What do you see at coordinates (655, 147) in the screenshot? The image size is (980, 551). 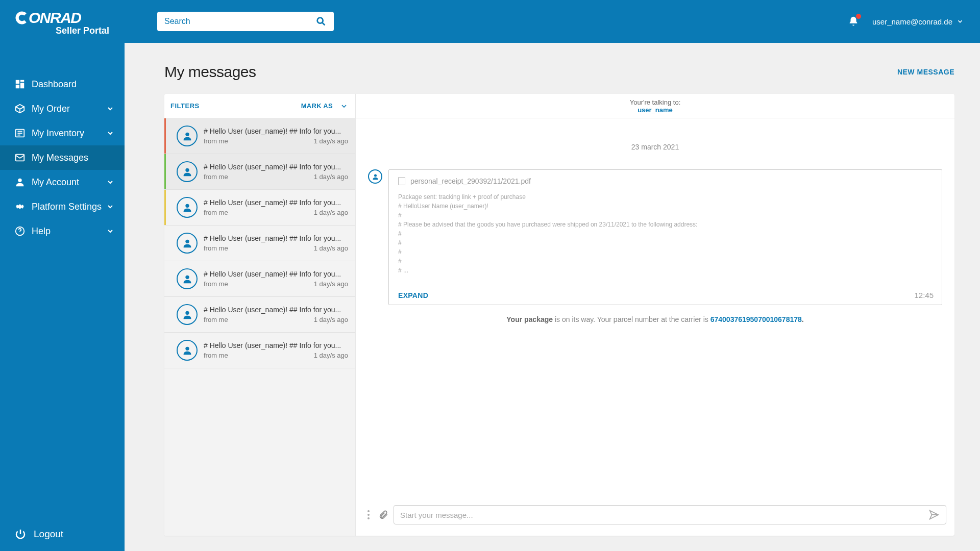 I see `date-separator: 23 march 2021` at bounding box center [655, 147].